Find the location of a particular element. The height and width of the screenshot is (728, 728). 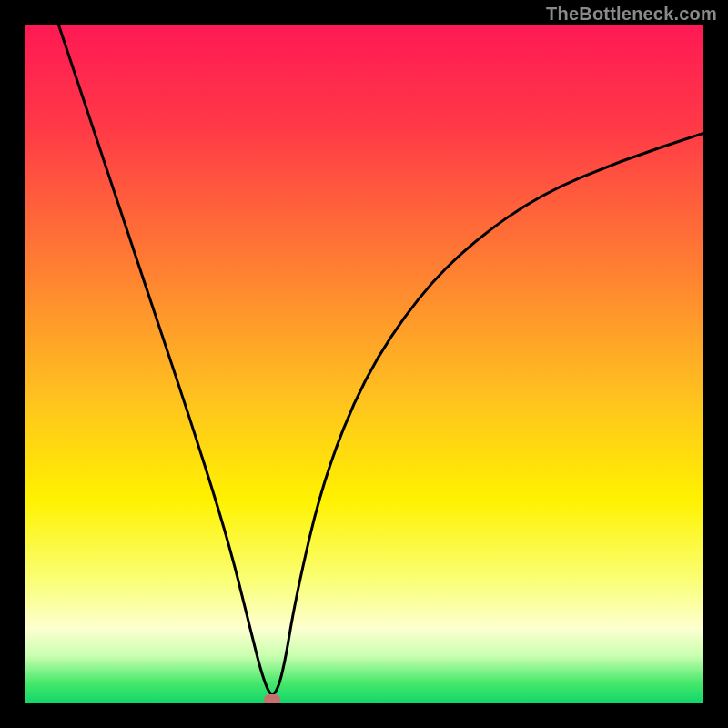

watermark-text: TheBottleneck.com is located at coordinates (632, 15).